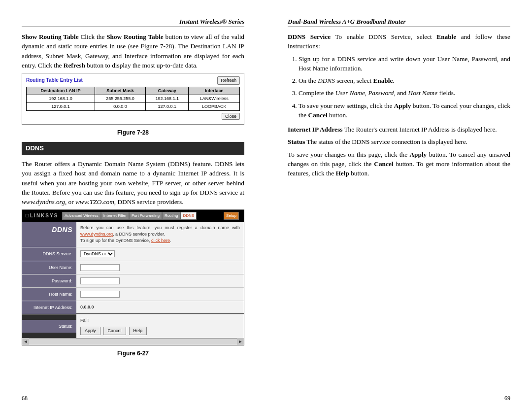  I want to click on step-3: Complete the User Name, Password, and Ho…, so click(404, 93).